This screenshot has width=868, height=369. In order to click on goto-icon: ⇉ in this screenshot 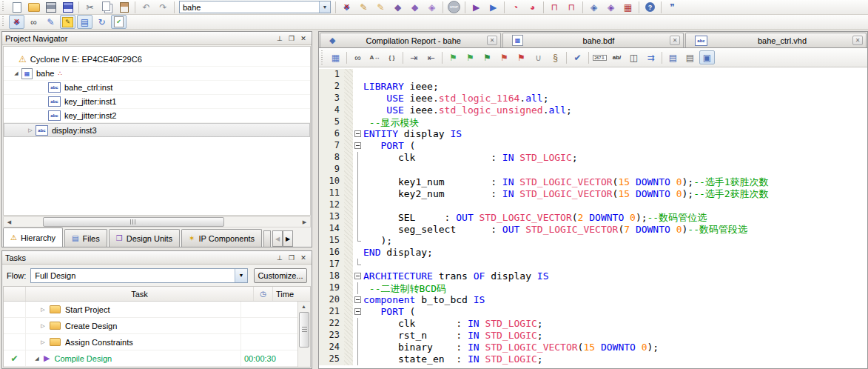, I will do `click(651, 58)`.